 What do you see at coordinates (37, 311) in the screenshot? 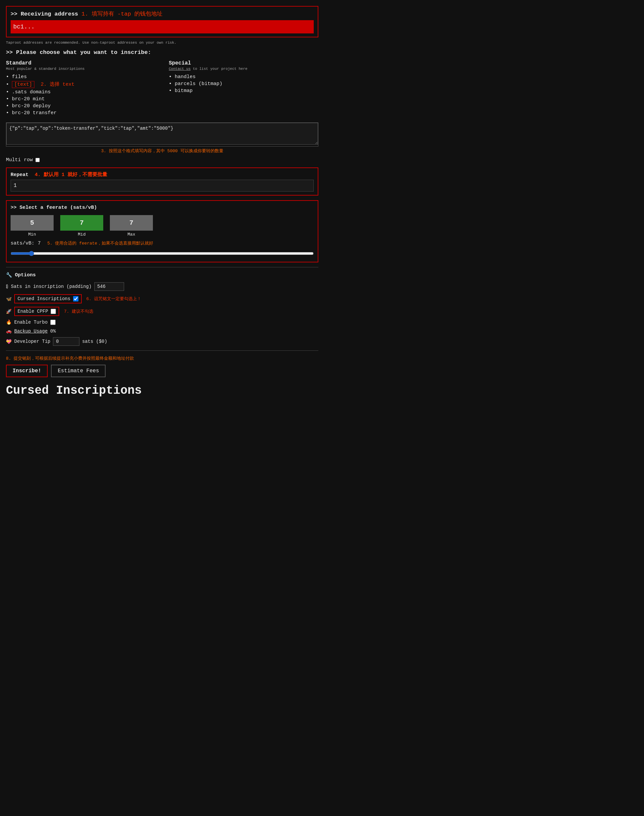
I see `cpfp-box: Enable CPFP` at bounding box center [37, 311].